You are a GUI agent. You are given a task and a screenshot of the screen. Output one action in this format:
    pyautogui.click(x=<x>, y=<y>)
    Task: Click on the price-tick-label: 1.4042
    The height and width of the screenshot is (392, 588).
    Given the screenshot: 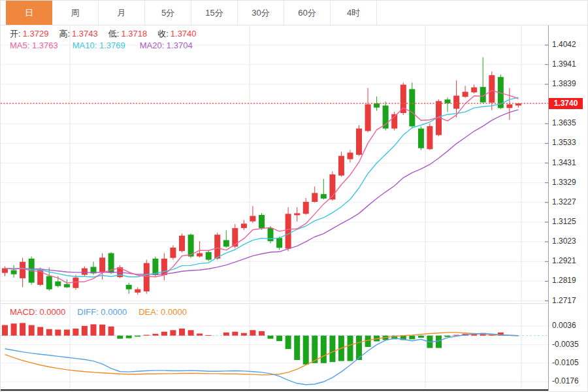 What is the action you would take?
    pyautogui.click(x=564, y=44)
    